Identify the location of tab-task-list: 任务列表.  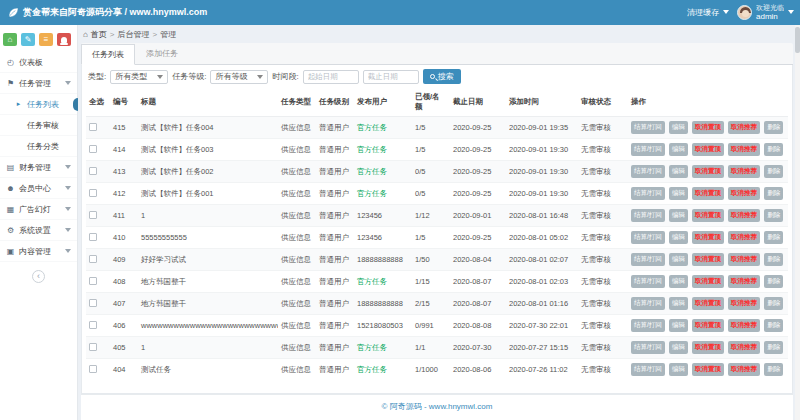
(108, 54).